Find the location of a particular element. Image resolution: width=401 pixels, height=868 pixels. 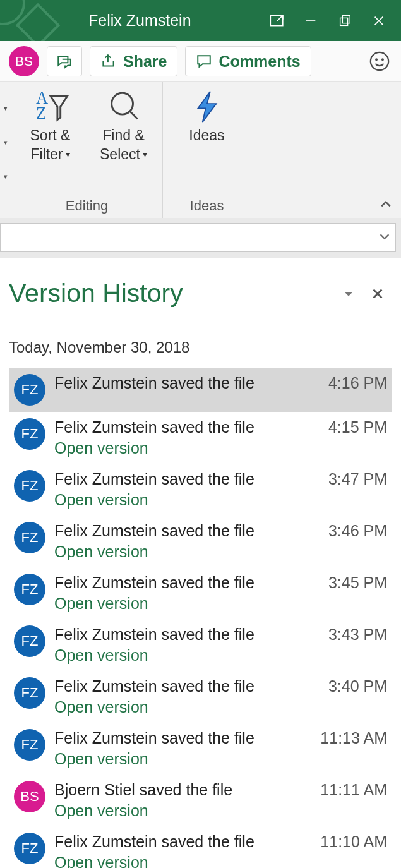

find-select-button: Find &Select▾ is located at coordinates (124, 125).